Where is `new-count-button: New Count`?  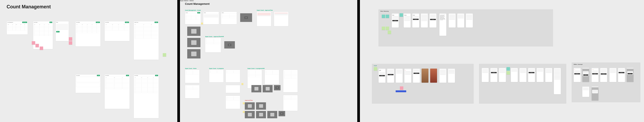
new-count-button: New Count is located at coordinates (25, 22).